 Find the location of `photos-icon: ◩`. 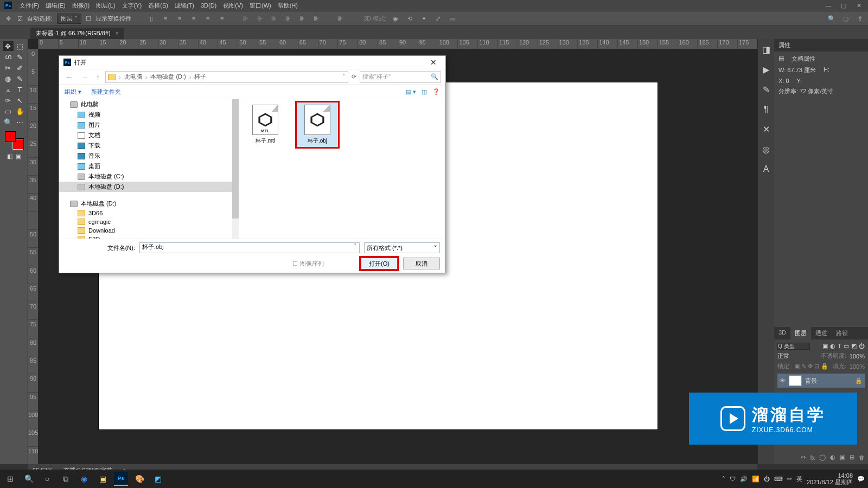

photos-icon: ◩ is located at coordinates (158, 479).